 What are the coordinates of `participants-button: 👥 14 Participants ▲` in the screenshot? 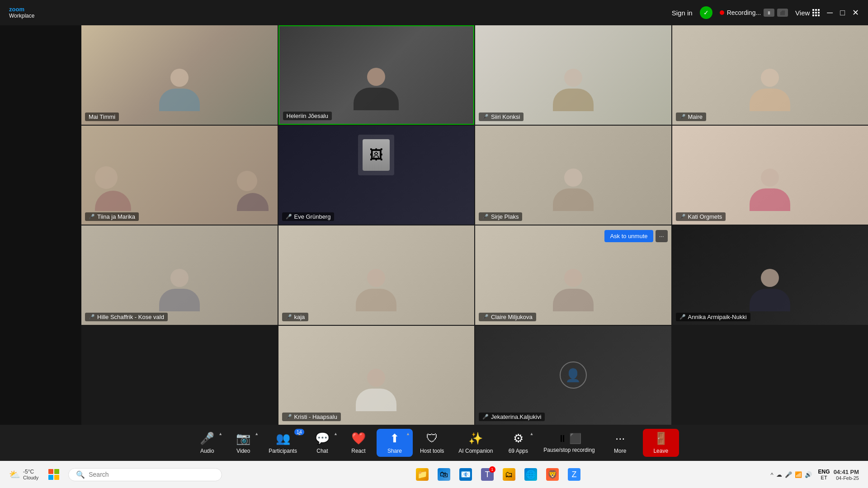 It's located at (283, 443).